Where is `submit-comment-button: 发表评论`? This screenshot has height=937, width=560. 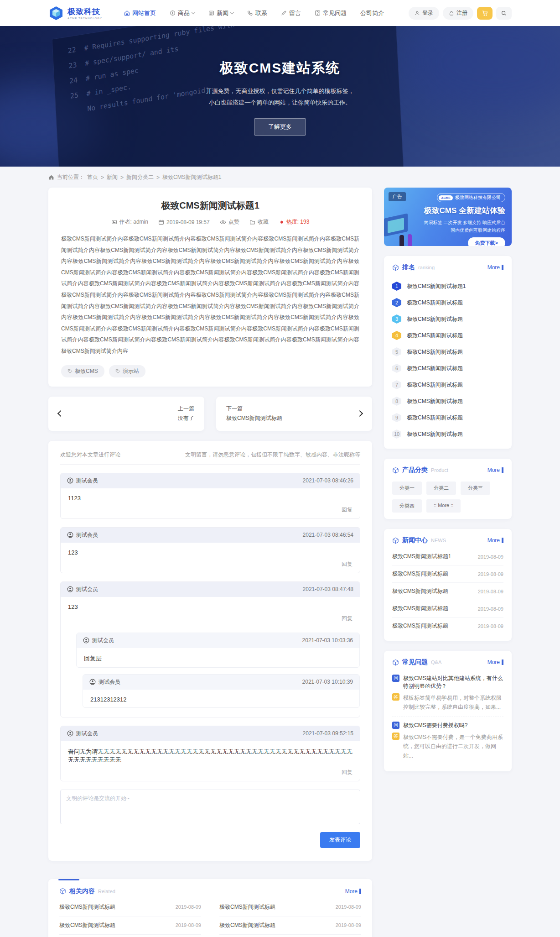
submit-comment-button: 发表评论 is located at coordinates (340, 840).